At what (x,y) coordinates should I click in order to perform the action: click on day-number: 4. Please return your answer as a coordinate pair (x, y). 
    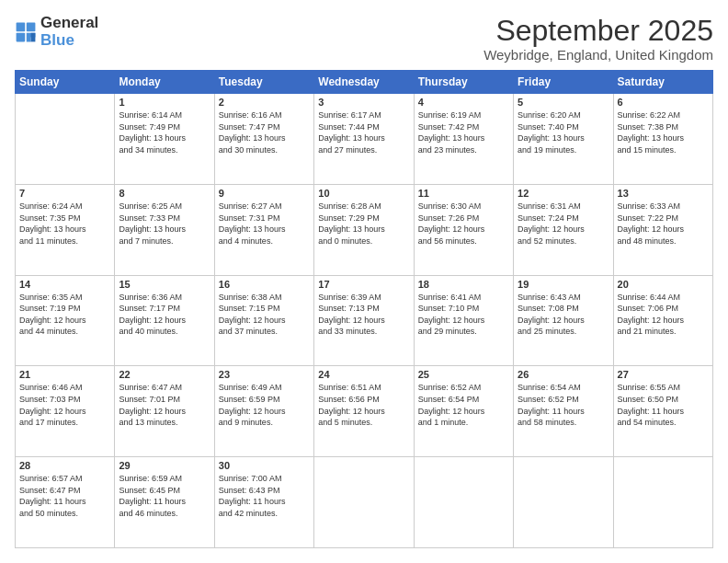
    Looking at the image, I should click on (463, 102).